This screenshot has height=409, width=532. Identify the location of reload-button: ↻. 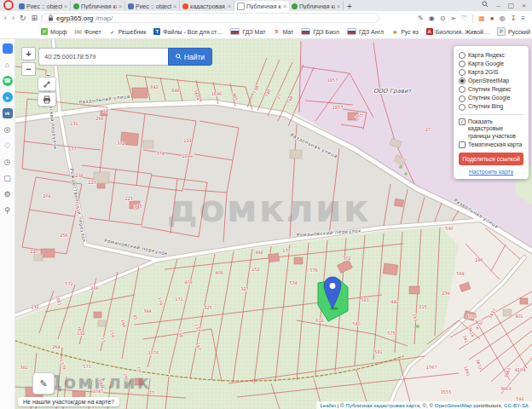
(23, 18).